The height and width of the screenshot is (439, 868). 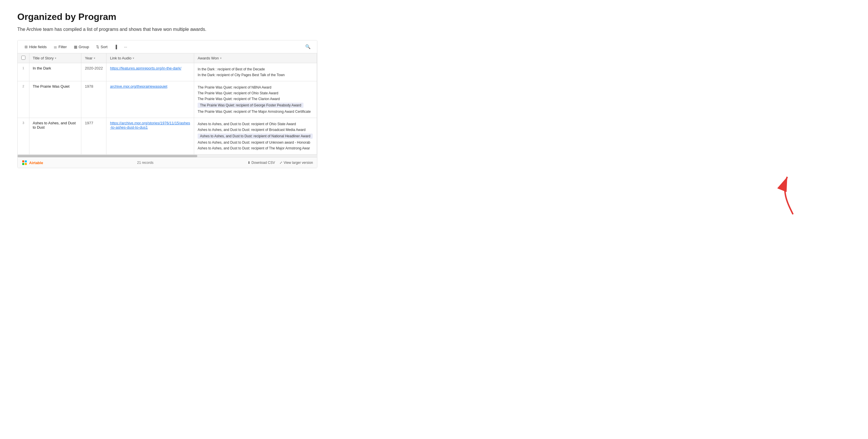 What do you see at coordinates (249, 163) in the screenshot?
I see `download-icon: ⬇` at bounding box center [249, 163].